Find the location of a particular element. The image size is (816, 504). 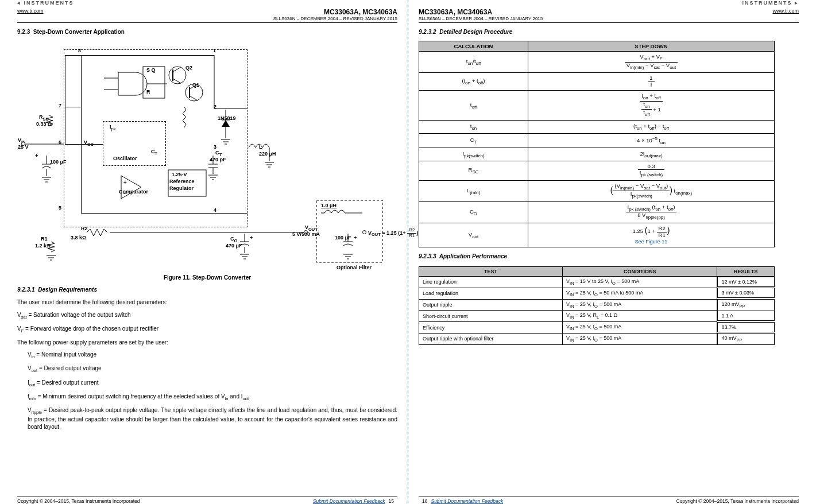

ref-line3: Regulator is located at coordinates (181, 188).